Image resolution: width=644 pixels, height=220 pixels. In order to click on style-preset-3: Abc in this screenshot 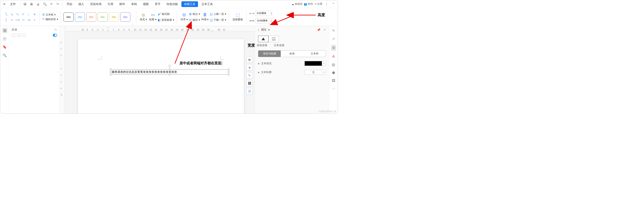, I will do `click(91, 17)`.